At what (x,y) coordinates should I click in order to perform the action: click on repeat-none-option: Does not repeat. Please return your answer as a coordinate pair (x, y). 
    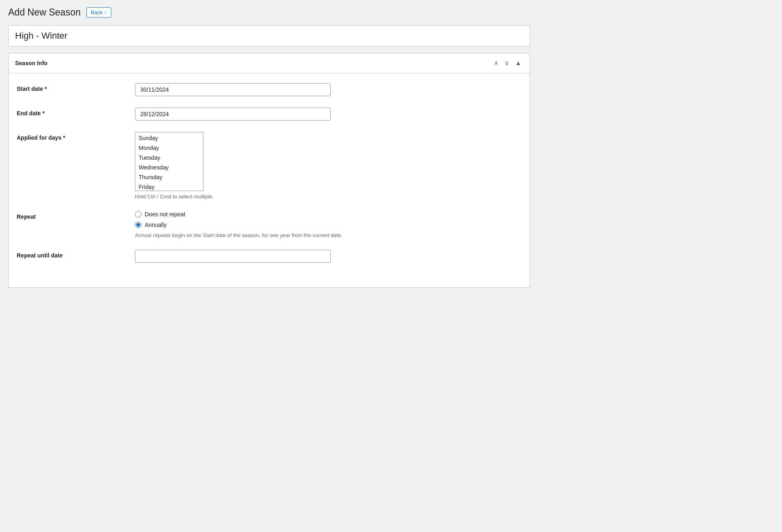
    Looking at the image, I should click on (328, 214).